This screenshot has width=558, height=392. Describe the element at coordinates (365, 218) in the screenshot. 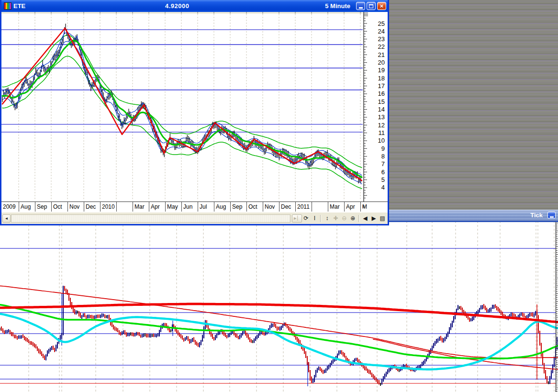

I see `page-left-icon: ◀` at that location.